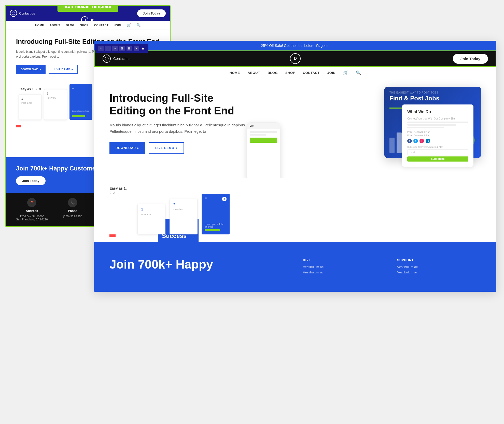 Image resolution: width=504 pixels, height=424 pixels. I want to click on wwd-subscribe: Subscribe for Free: Updates & Plan Email…, so click(438, 154).